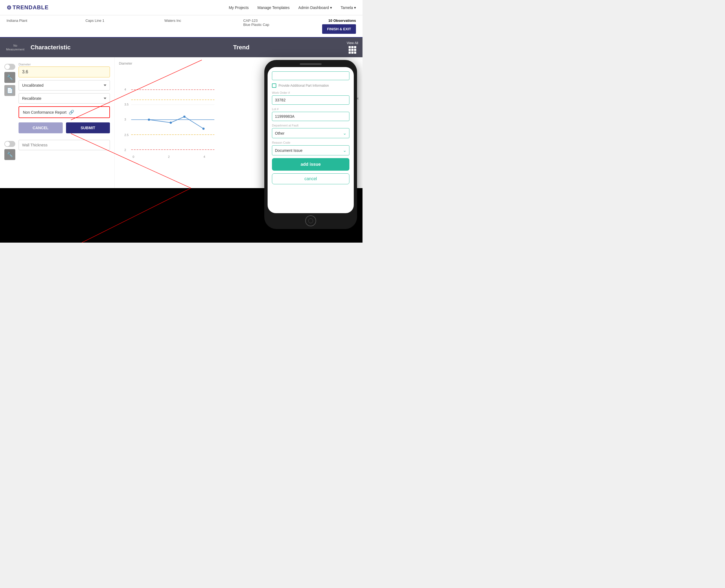 Image resolution: width=725 pixels, height=588 pixels. I want to click on diameter-input, so click(64, 72).